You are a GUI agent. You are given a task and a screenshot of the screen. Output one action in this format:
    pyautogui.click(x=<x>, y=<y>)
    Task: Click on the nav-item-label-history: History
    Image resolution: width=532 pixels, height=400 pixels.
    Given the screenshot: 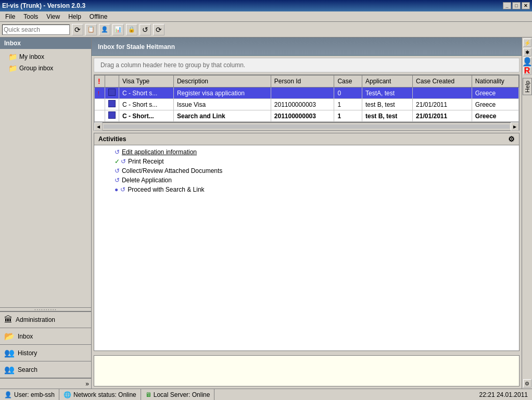 What is the action you would take?
    pyautogui.click(x=27, y=353)
    